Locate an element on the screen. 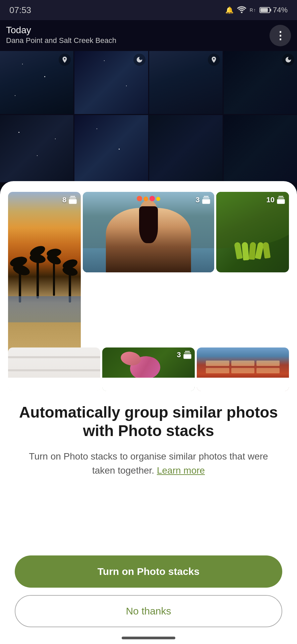 Image resolution: width=297 pixels, height=644 pixels. grid-date-info: Today Dana Point and Salt Creek Beach is located at coordinates (61, 35).